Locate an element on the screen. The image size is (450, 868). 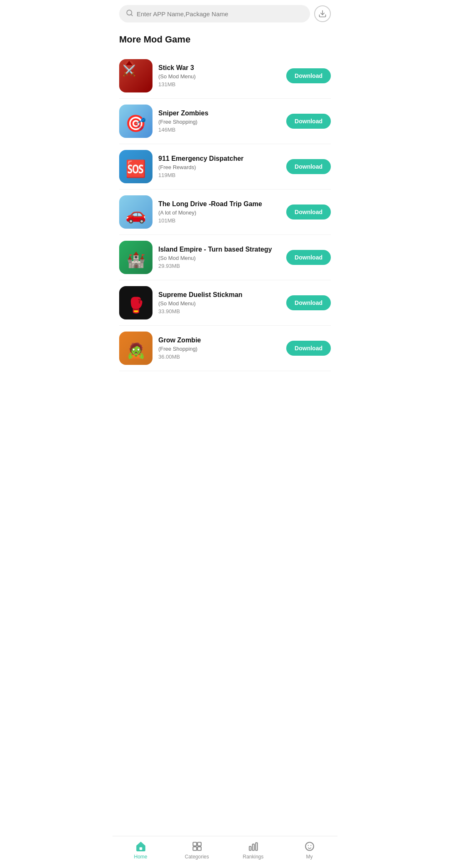
nav-label-rankings: Rankings is located at coordinates (253, 857).